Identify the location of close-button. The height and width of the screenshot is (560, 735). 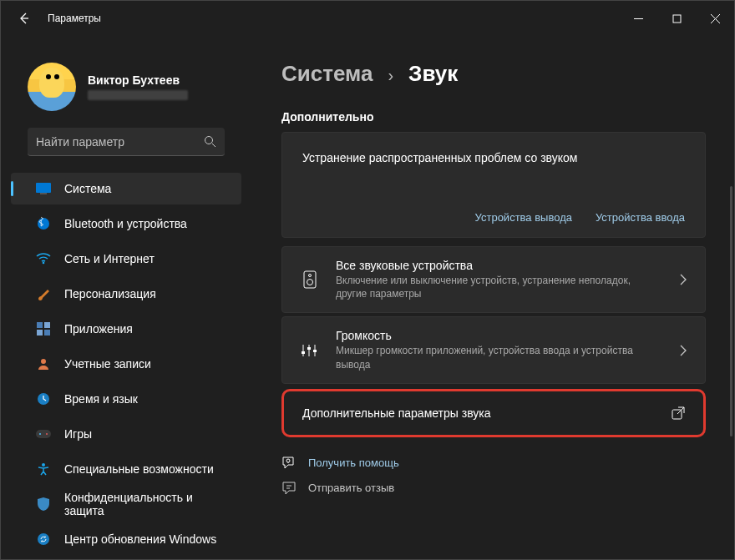
(715, 18).